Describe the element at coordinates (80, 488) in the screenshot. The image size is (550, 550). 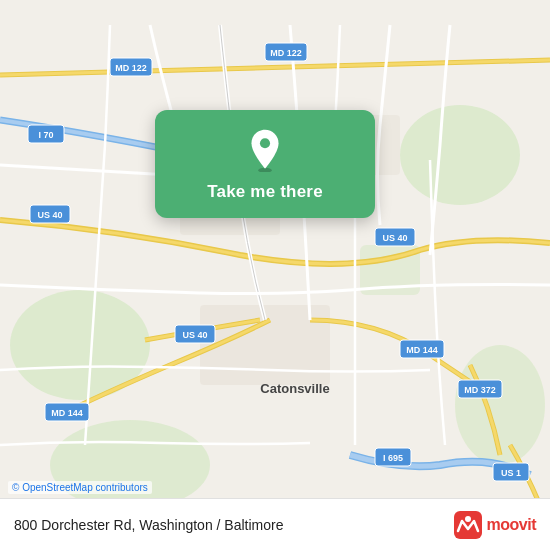
I see `map-attribution: © OpenStreetMap contributors` at that location.